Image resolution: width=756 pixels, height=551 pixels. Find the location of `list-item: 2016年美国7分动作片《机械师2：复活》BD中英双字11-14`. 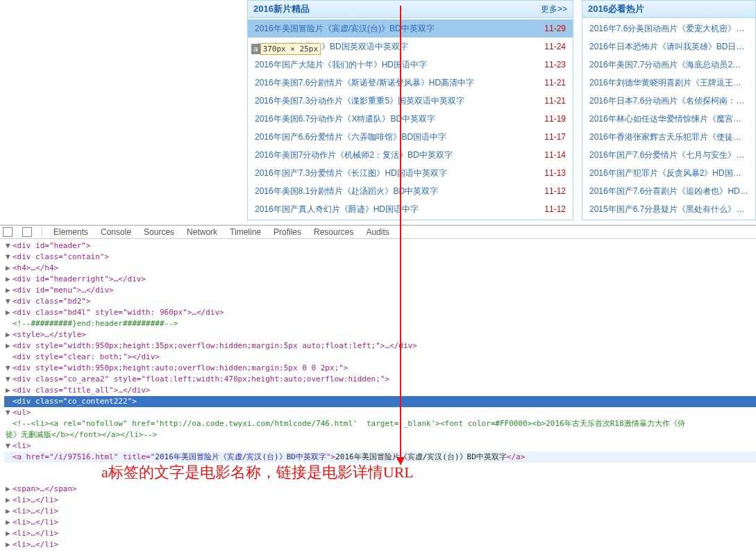

list-item: 2016年美国7分动作片《机械师2：复活》BD中英双字11-14 is located at coordinates (410, 155).